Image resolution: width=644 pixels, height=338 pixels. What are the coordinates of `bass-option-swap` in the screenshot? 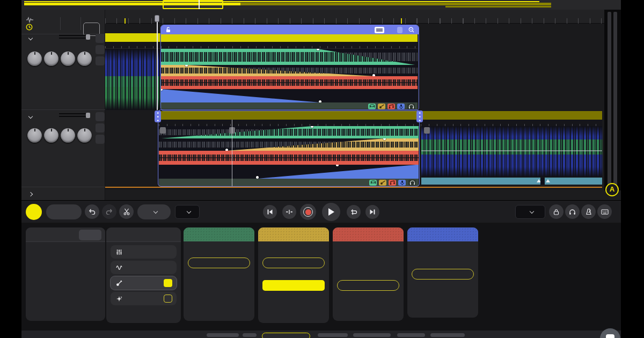 It's located at (294, 263).